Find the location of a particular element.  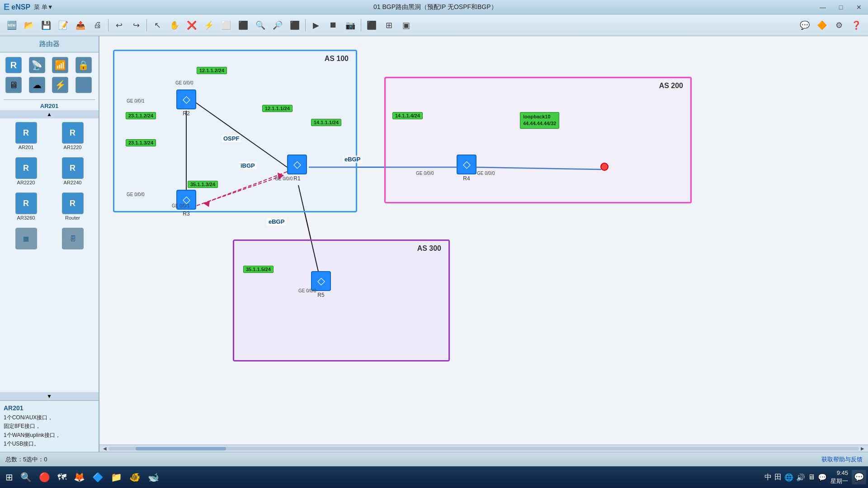

saveas-button: 💾 is located at coordinates (46, 25).